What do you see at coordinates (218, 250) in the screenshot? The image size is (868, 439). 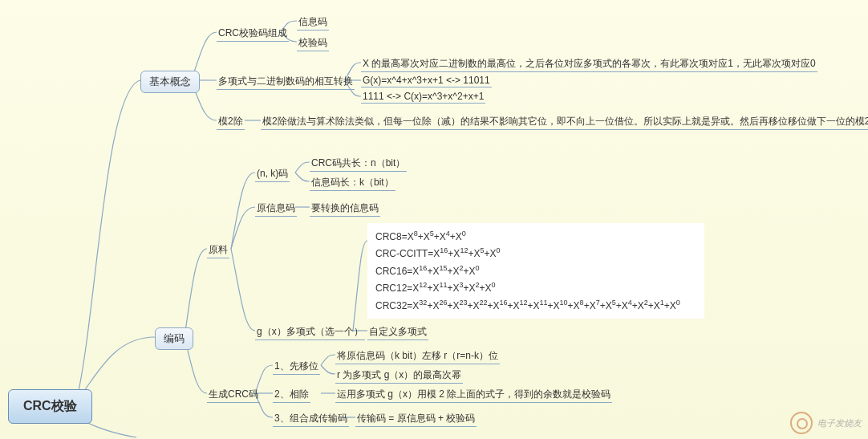 I see `node-material: 原料` at bounding box center [218, 250].